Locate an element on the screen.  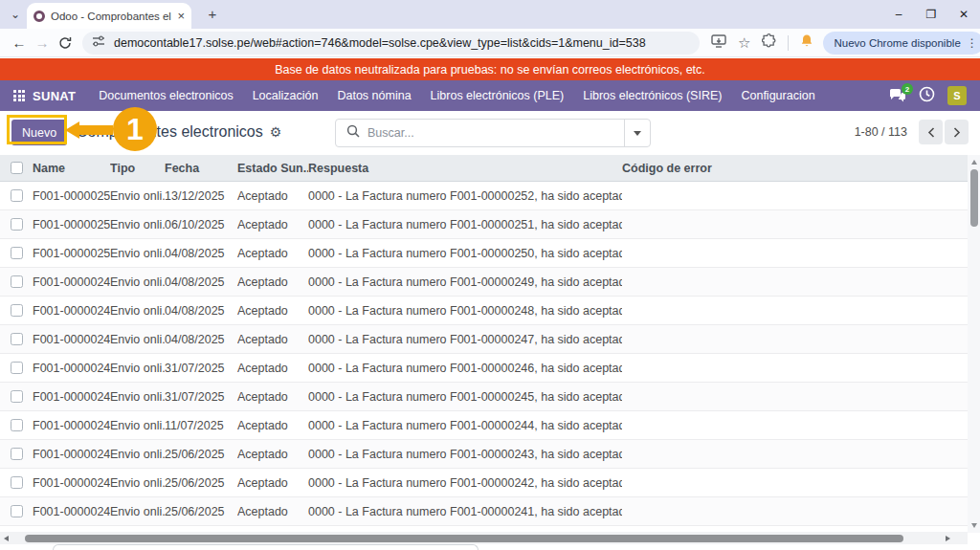
table-row: F001-00000241 Envio onli... 25/06/2025 A… is located at coordinates (484, 512).